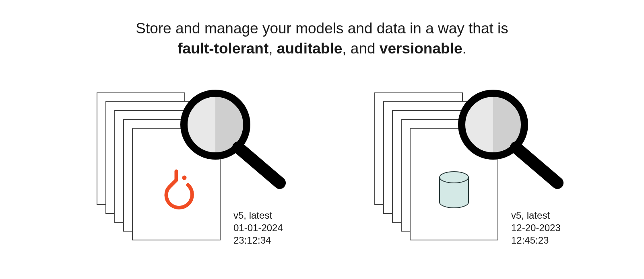 Image resolution: width=644 pixels, height=279 pixels. What do you see at coordinates (421, 48) in the screenshot?
I see `headline-kw-versionable: versionable` at bounding box center [421, 48].